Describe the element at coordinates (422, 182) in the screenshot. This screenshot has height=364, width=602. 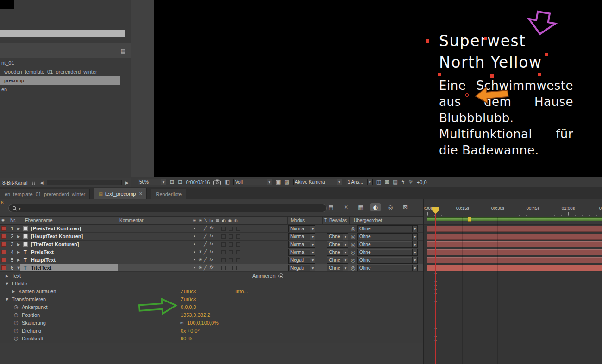
I see `exposure-value: +0,0` at that location.